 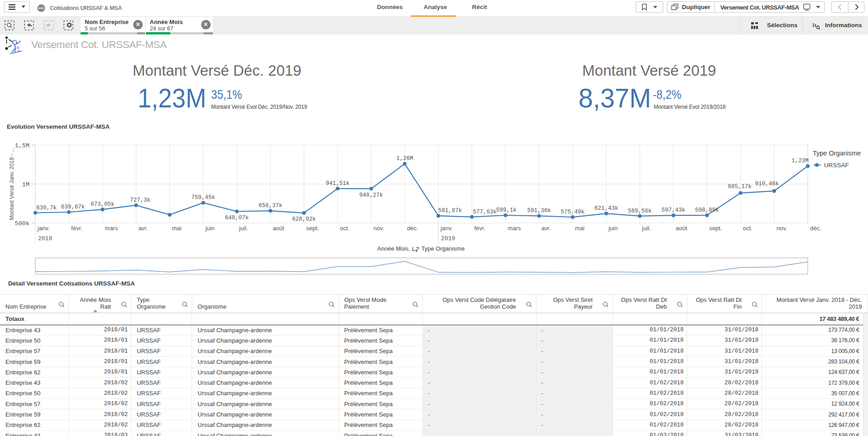 What do you see at coordinates (26, 185) in the screenshot?
I see `svg-text: 1M` at bounding box center [26, 185].